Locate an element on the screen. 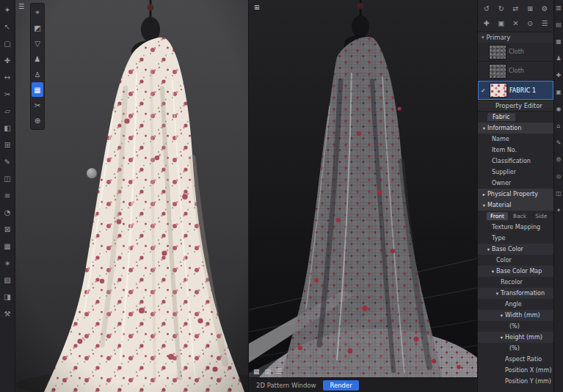  right-panel: ↺↻⇄⊞⚙✚▣✕⊙☰ ▾ Primary ClothCloth✓FABRIC 1… is located at coordinates (515, 196).